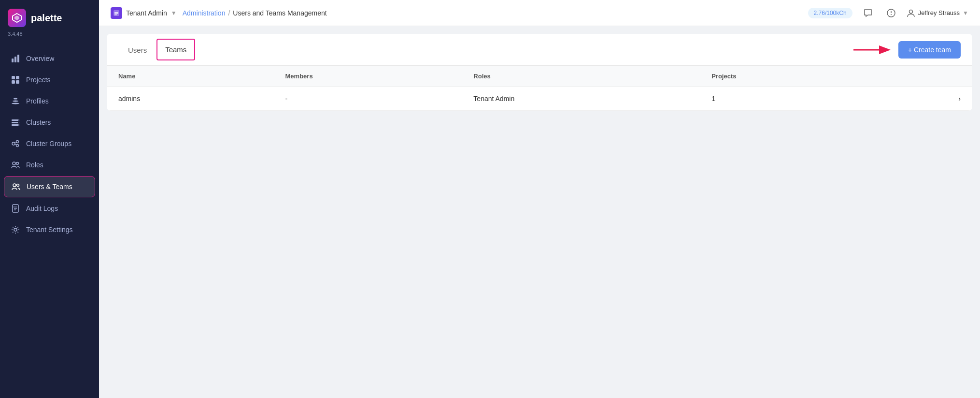 This screenshot has height=398, width=980. I want to click on chat-button, so click(868, 13).